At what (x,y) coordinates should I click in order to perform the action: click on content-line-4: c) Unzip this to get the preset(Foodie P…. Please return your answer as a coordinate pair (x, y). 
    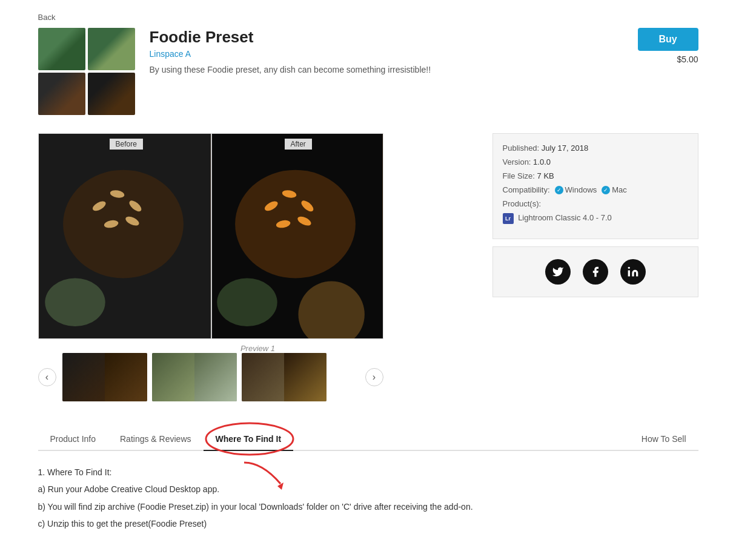
    Looking at the image, I should click on (368, 524).